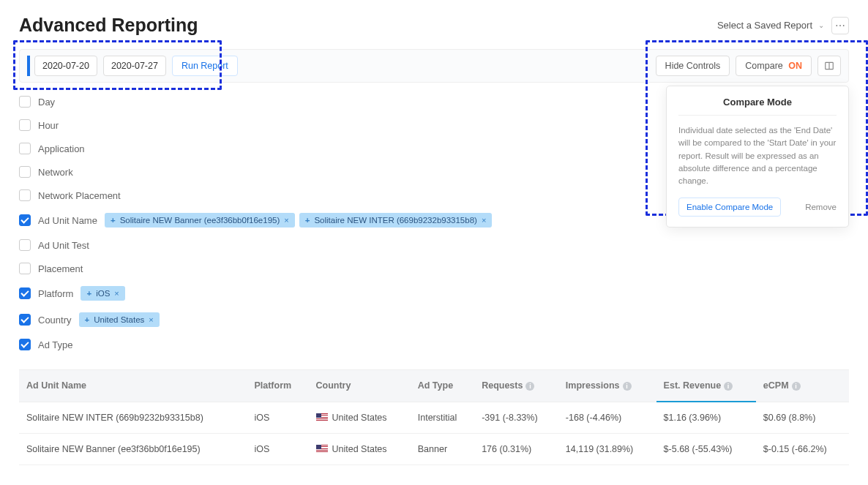 This screenshot has width=868, height=485. I want to click on filter-label: Ad Unit Name, so click(67, 221).